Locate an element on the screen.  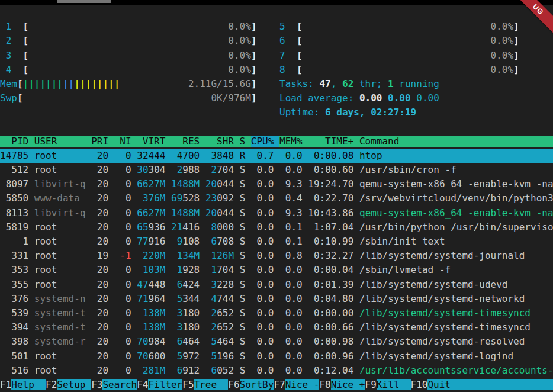
window-top-strip is located at coordinates (276, 2).